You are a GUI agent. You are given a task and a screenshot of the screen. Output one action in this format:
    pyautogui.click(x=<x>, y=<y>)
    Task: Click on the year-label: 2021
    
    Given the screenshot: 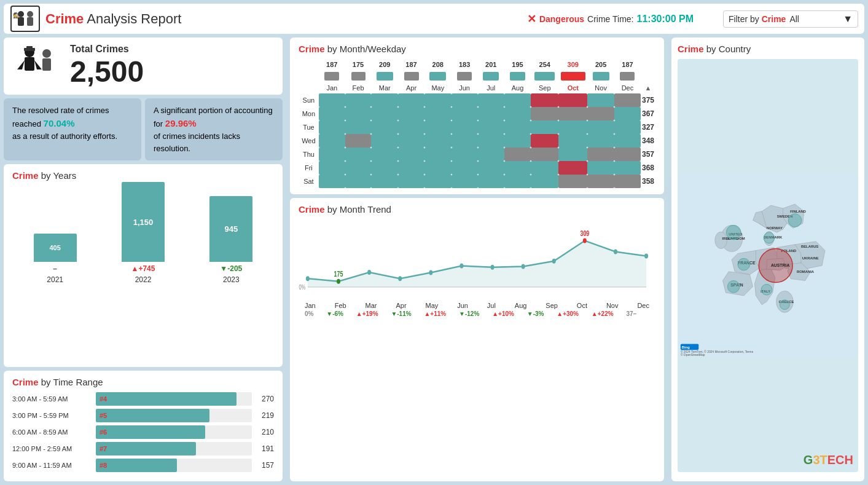 What is the action you would take?
    pyautogui.click(x=55, y=280)
    